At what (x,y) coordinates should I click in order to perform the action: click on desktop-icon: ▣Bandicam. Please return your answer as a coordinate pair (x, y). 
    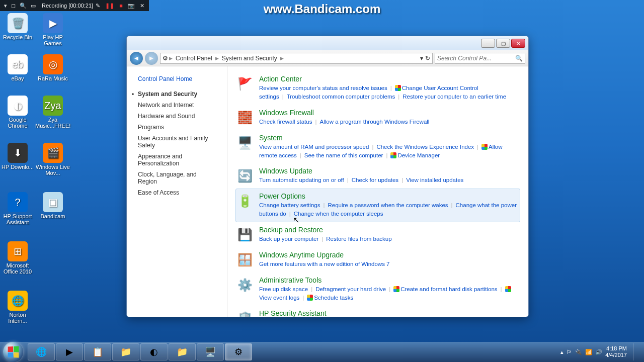
    Looking at the image, I should click on (53, 206).